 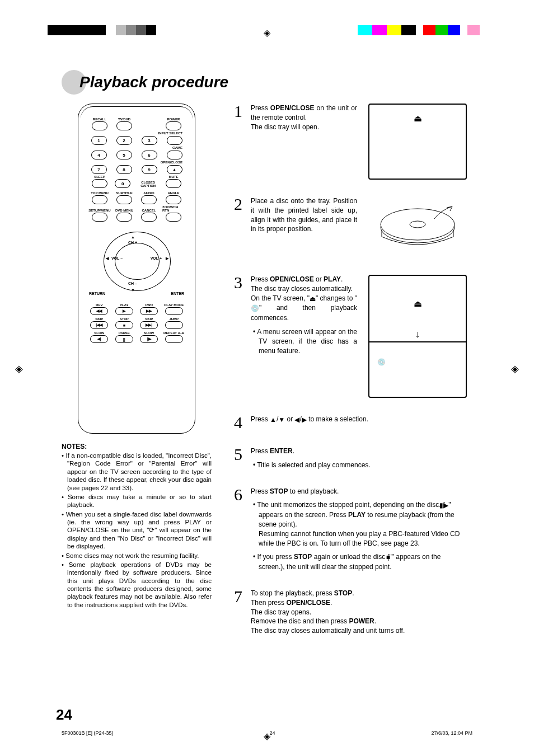 What do you see at coordinates (149, 215) in the screenshot?
I see `remote-btn-cancel: CANCEL` at bounding box center [149, 215].